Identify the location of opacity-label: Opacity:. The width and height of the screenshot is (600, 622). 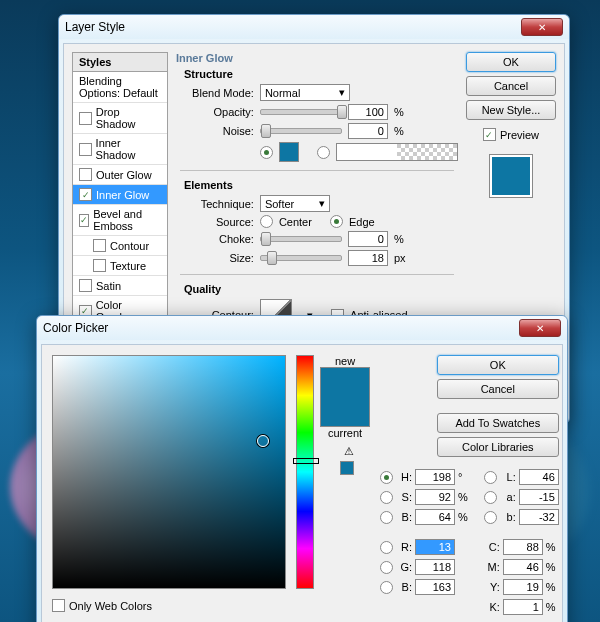
(219, 112).